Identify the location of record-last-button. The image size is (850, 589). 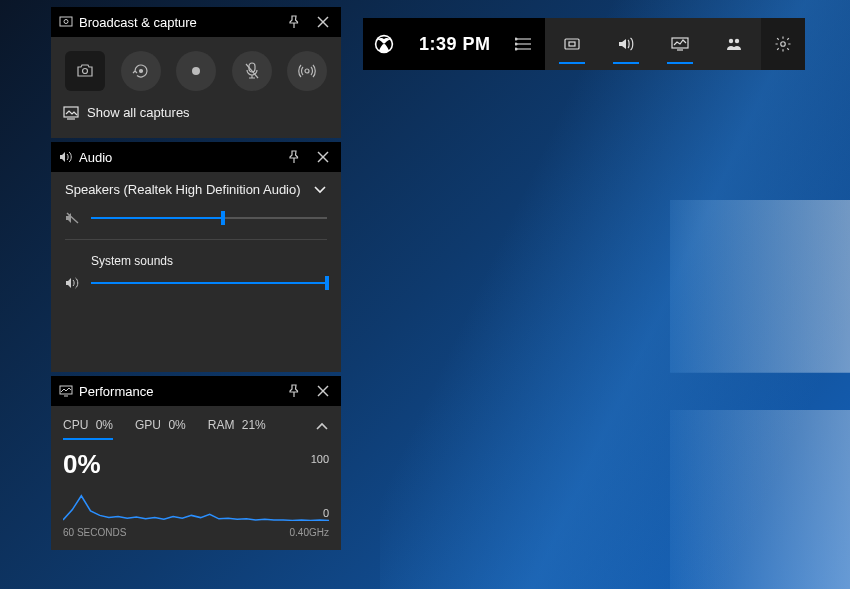
(141, 71).